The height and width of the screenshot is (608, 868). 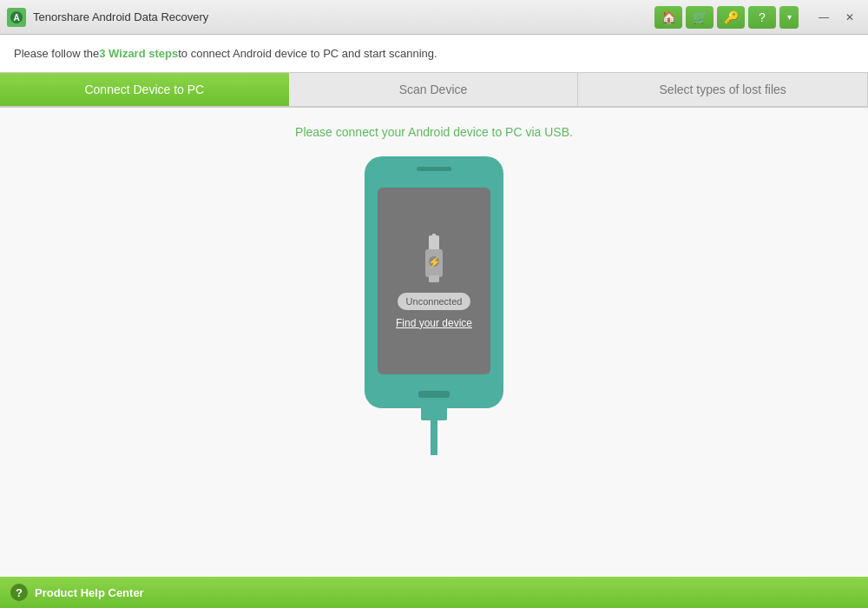 What do you see at coordinates (434, 323) in the screenshot?
I see `find-device-link: Find your device` at bounding box center [434, 323].